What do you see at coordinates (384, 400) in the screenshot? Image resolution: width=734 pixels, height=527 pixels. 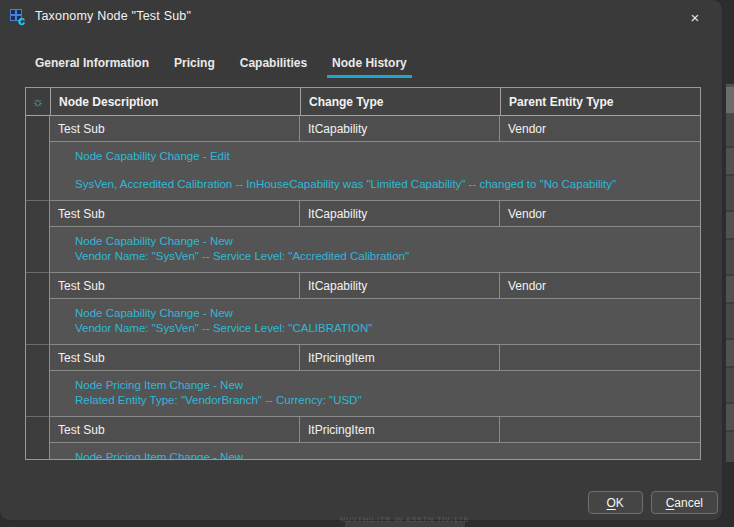 I see `detail-line: Related Entity Type: "VendorBranch" -- C…` at bounding box center [384, 400].